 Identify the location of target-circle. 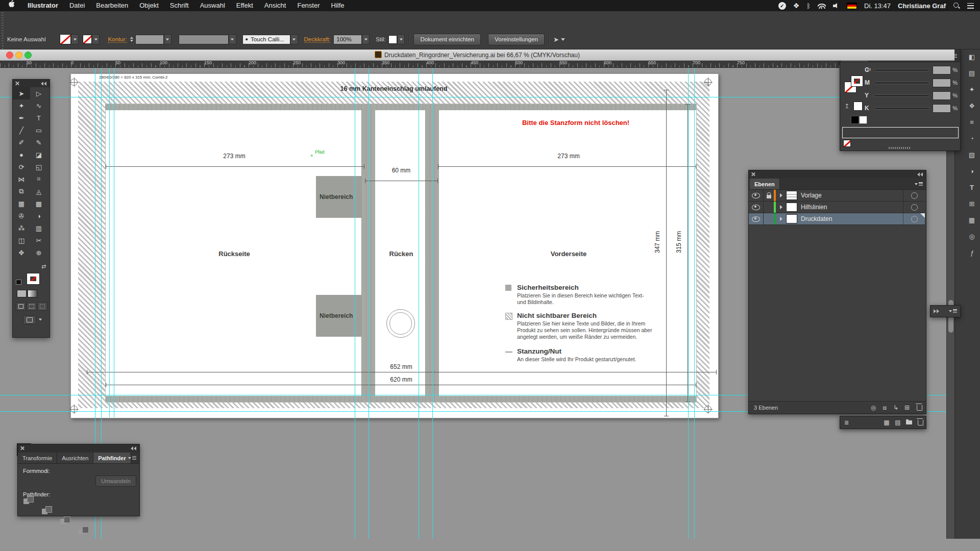
(915, 219).